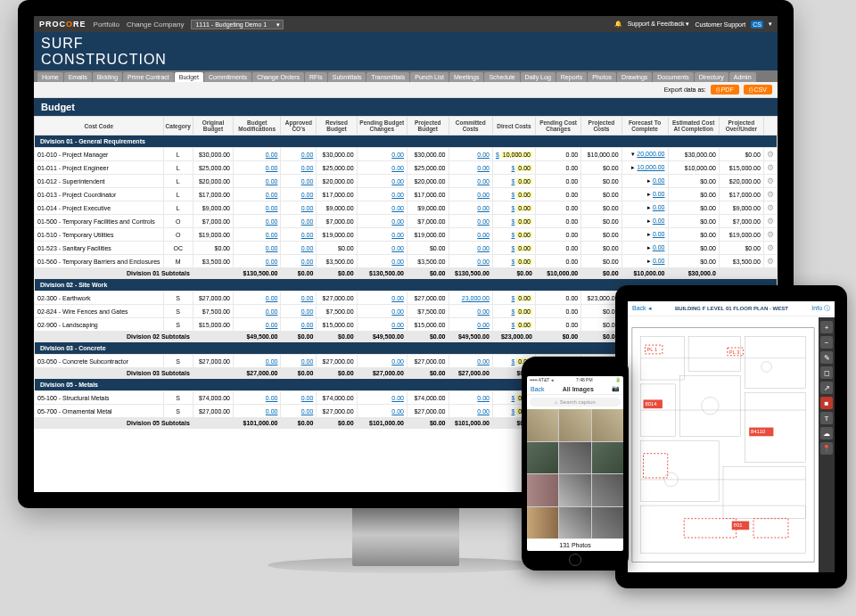  Describe the element at coordinates (723, 445) in the screenshot. I see `floor-plan: PL 1 PL 3 8014 84110 801` at that location.